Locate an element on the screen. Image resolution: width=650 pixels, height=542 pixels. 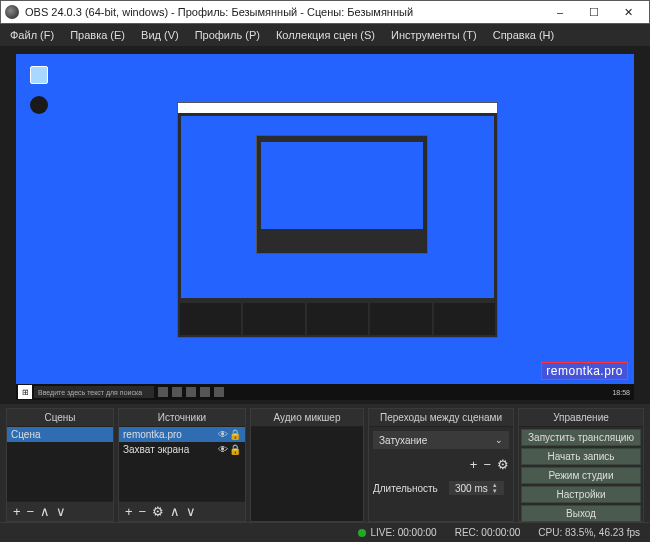
source-down-button: ∨ is located at coordinates (191, 512).